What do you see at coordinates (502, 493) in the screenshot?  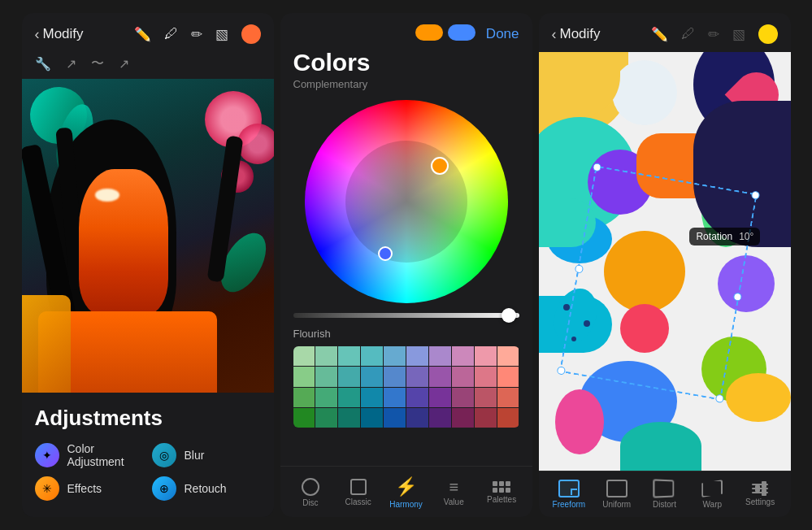 I see `nav-palettes: Palettes` at bounding box center [502, 493].